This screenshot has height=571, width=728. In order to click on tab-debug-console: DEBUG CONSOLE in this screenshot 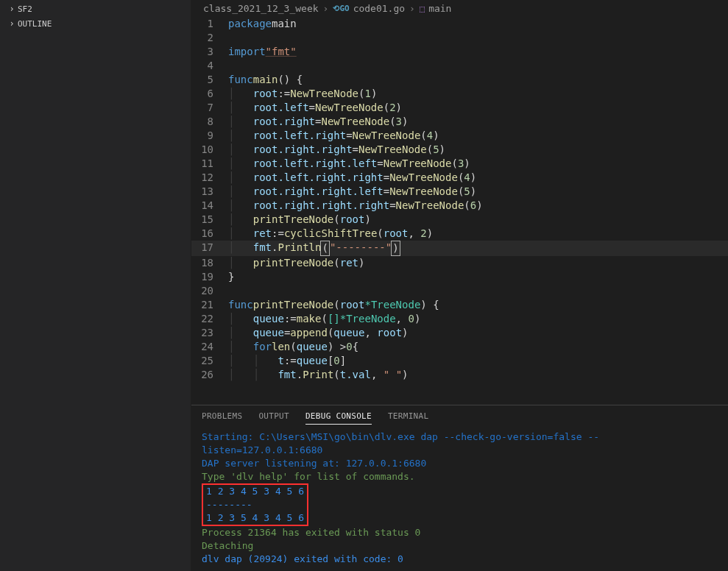, I will do `click(339, 418)`.